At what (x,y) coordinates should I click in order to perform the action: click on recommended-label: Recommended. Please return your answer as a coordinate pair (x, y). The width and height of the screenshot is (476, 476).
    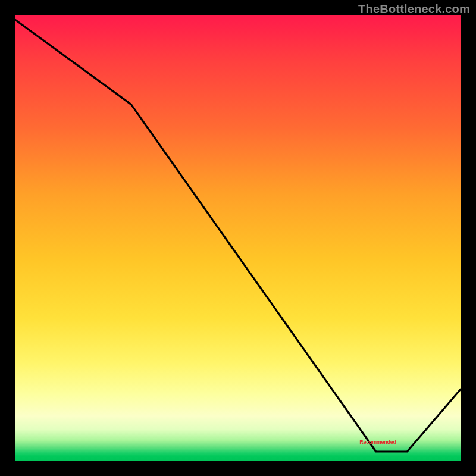
    Looking at the image, I should click on (377, 442).